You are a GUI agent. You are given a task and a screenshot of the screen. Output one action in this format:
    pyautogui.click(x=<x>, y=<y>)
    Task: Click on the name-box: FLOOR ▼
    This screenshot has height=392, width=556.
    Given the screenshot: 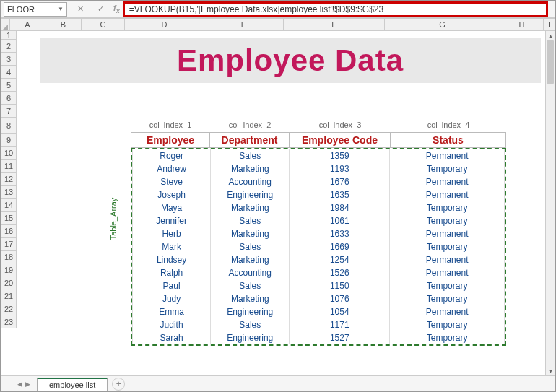 What is the action you would take?
    pyautogui.click(x=35, y=9)
    